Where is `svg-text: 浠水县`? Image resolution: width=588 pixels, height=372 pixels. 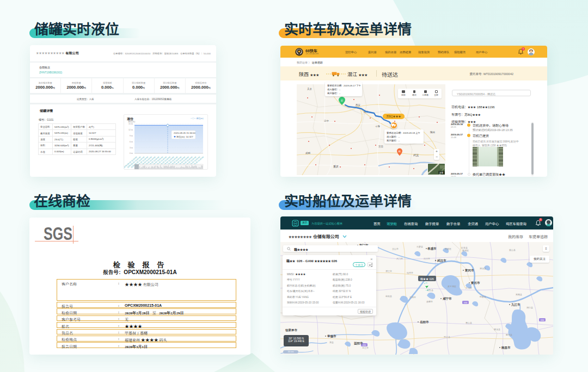 svg-text: 浠水县 is located at coordinates (483, 269).